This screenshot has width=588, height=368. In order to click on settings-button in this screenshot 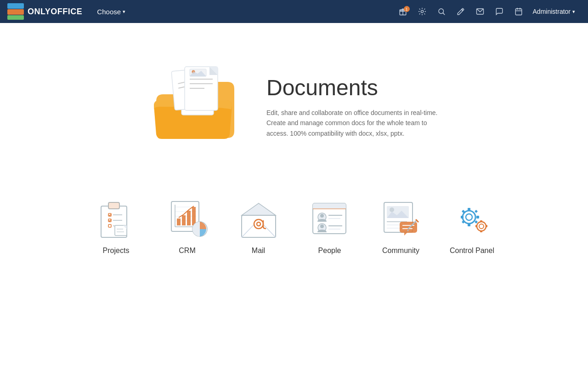, I will do `click(422, 12)`.